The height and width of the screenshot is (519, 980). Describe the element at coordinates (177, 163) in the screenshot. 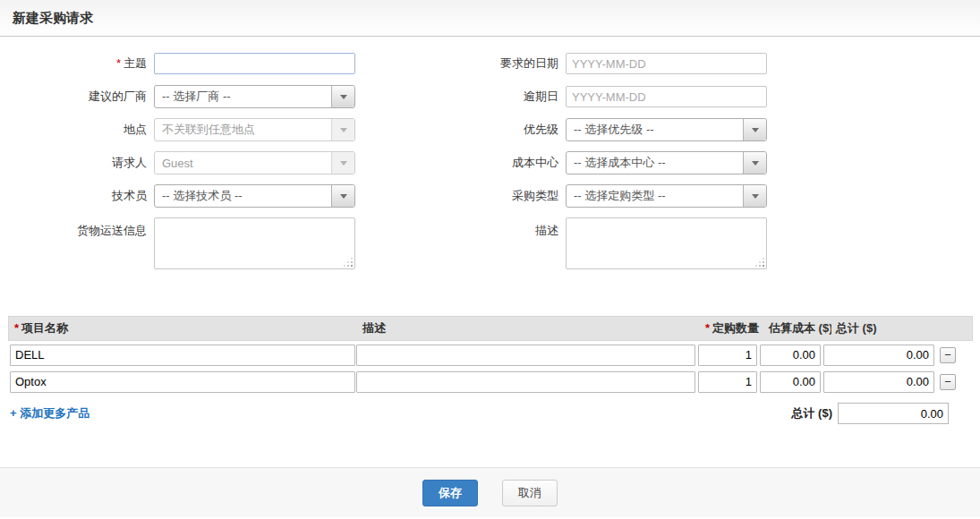

I see `requester-select-value: Guest` at that location.